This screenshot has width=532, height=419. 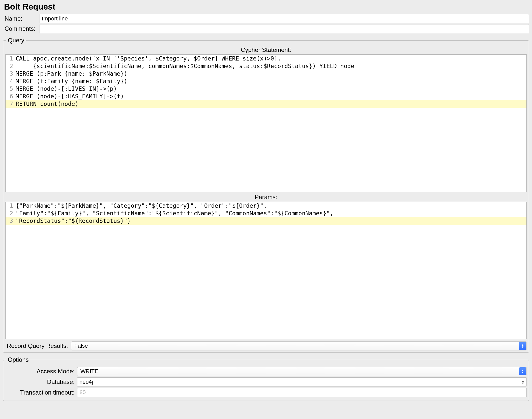 What do you see at coordinates (267, 7) in the screenshot?
I see `page-title: Bolt Request` at bounding box center [267, 7].